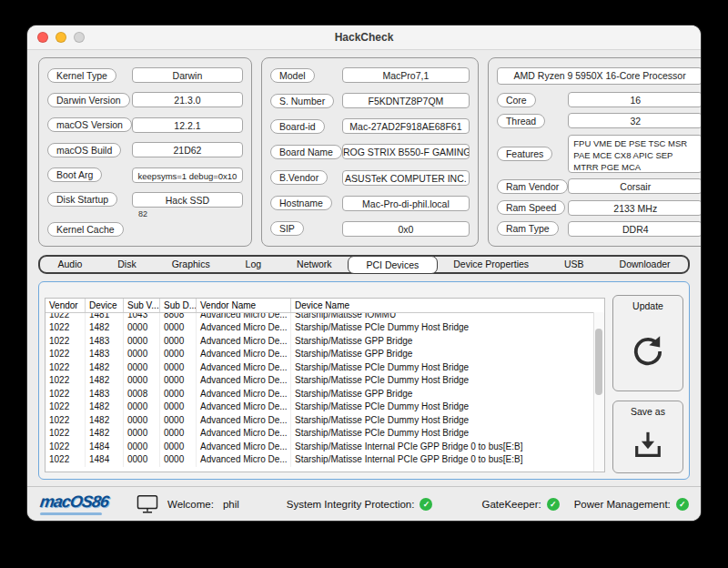 The width and height of the screenshot is (728, 568). What do you see at coordinates (599, 229) in the screenshot?
I see `info-row: Ram Type DDR4` at bounding box center [599, 229].